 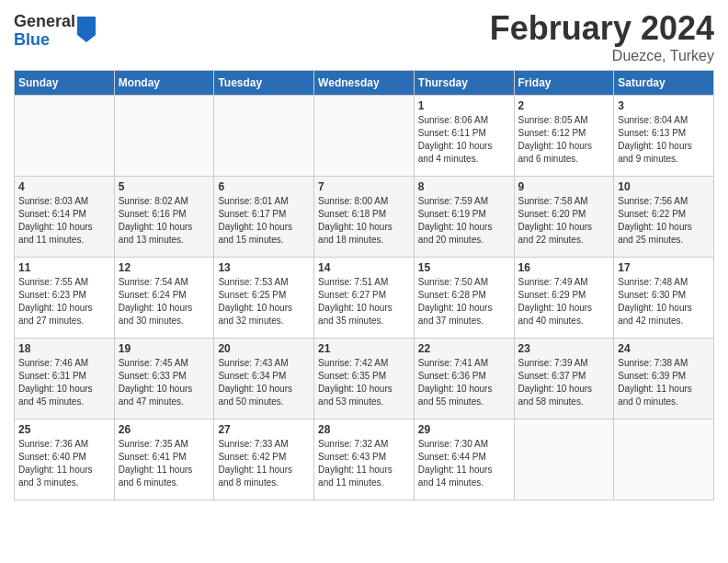 I want to click on day-info: Sunrise: 7:45 AM Sunset: 6:33 PM Dayligh…, so click(x=165, y=383).